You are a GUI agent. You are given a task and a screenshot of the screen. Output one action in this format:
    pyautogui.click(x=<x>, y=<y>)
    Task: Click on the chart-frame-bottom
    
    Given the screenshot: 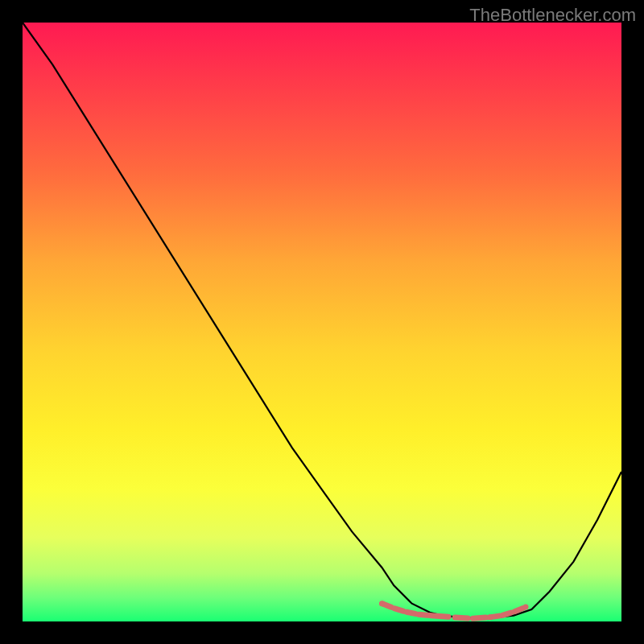 What is the action you would take?
    pyautogui.click(x=322, y=633)
    